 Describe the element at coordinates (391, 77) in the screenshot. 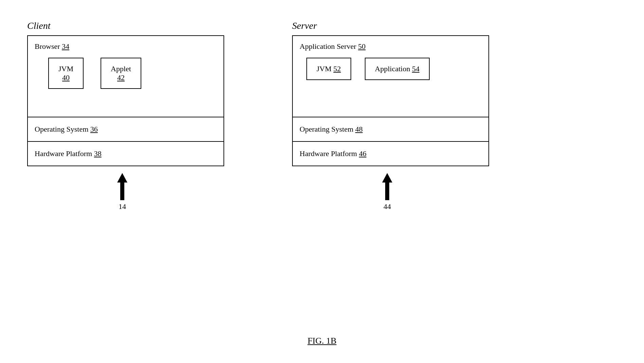

I see `app-server-section: Application Server 50 JVM 52 Application…` at that location.